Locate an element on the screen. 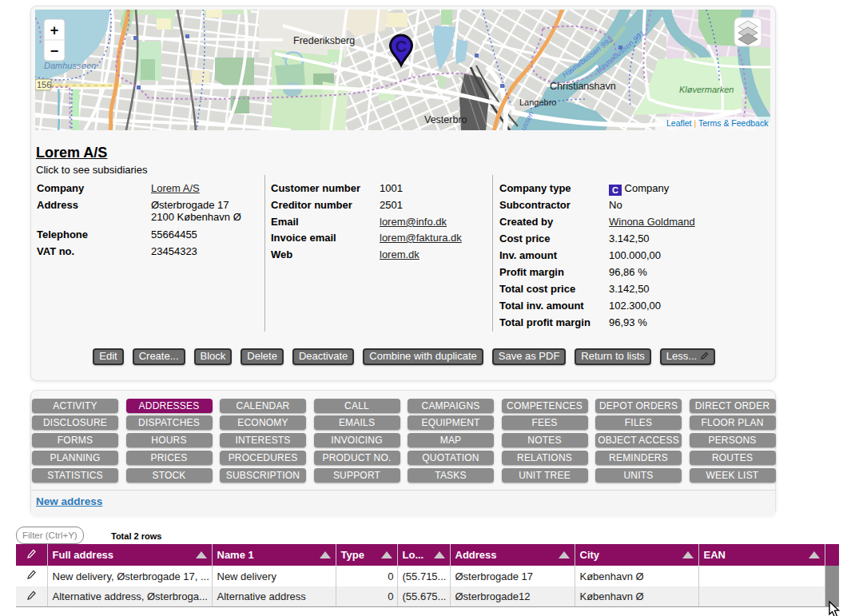 The height and width of the screenshot is (616, 847). svg-text: Langebro is located at coordinates (539, 102).